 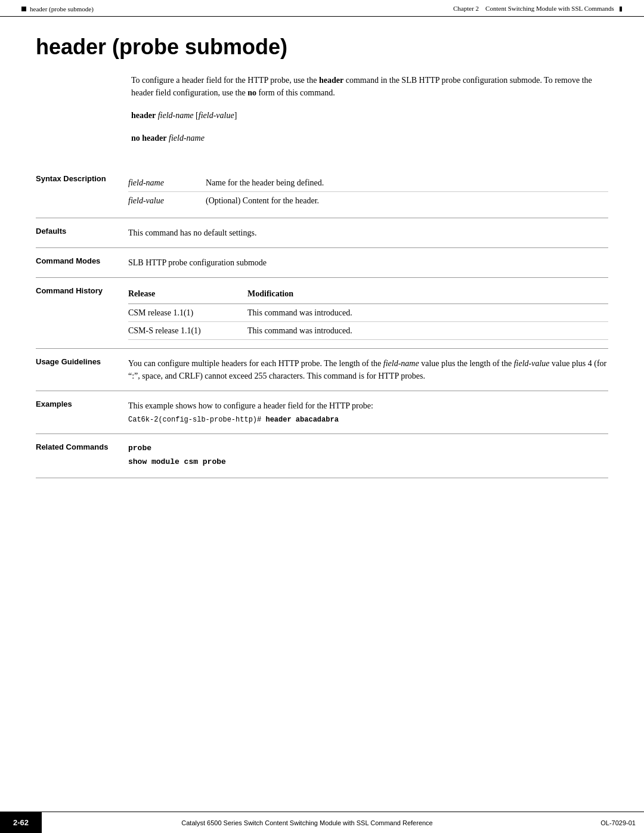 What do you see at coordinates (24, 9) in the screenshot?
I see `square-icon` at bounding box center [24, 9].